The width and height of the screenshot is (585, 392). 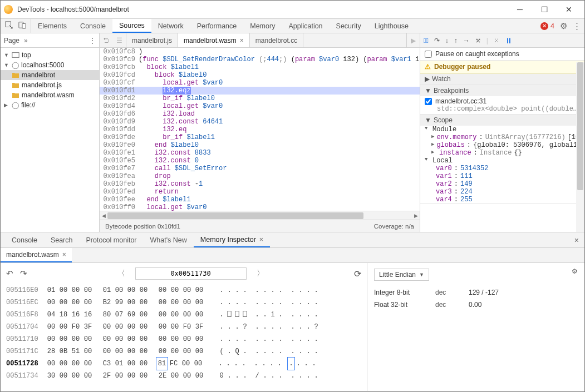 I want to click on file-nav-list-icon: ☰, so click(x=120, y=40).